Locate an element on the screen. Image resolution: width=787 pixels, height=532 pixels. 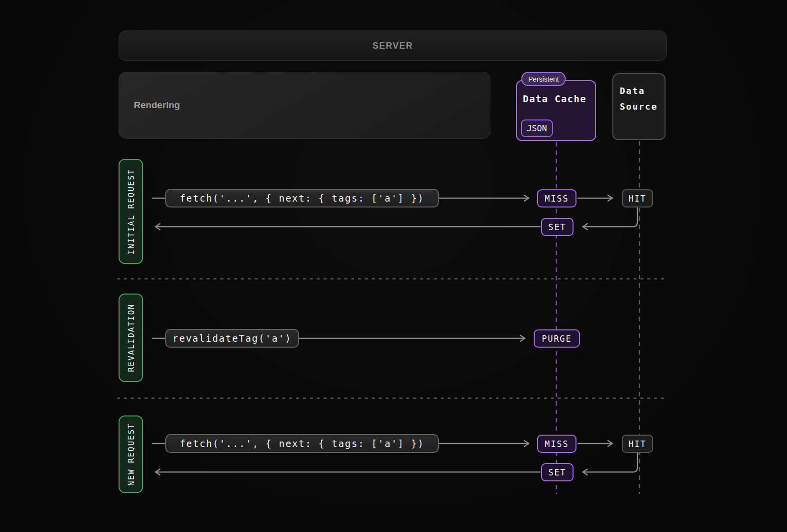
s1-fetch-code-box: fetch('...', { next: { tags: ['a'] }) is located at coordinates (302, 198).